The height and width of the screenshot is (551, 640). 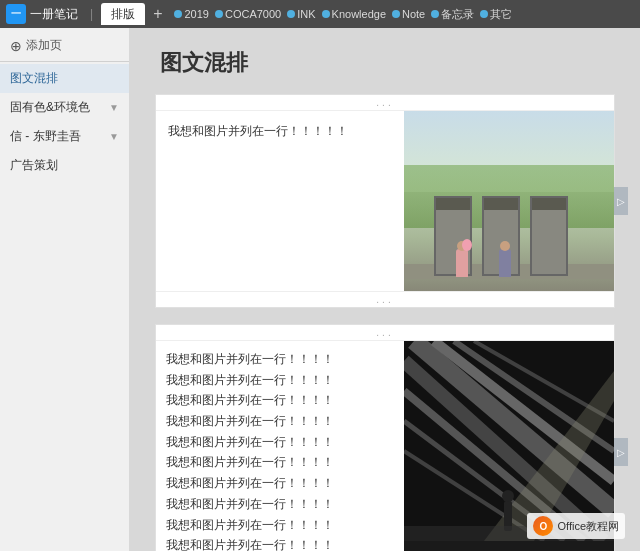 I want to click on card2-text: 我想和图片并列在一行！！！！ 我想和图片并列在一行！！！！ 我想和图片并列在一行…, so click(x=280, y=446).